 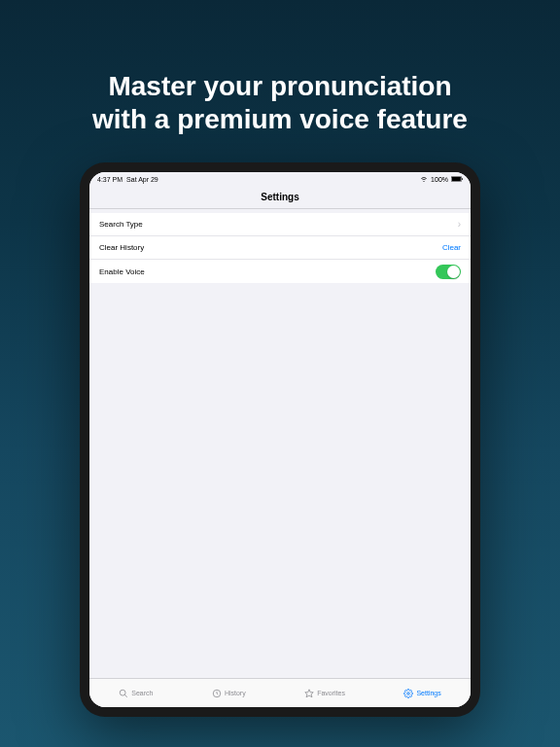 What do you see at coordinates (331, 693) in the screenshot?
I see `tab-favorites-label: Favorites` at bounding box center [331, 693].